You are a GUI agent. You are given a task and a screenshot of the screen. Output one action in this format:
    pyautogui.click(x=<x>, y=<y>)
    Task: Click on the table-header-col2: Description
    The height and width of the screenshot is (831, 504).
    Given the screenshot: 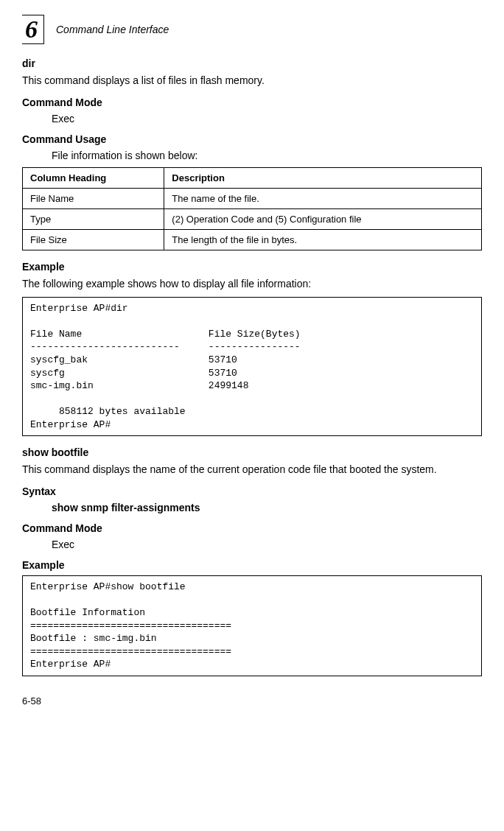 What is the action you would take?
    pyautogui.click(x=323, y=178)
    